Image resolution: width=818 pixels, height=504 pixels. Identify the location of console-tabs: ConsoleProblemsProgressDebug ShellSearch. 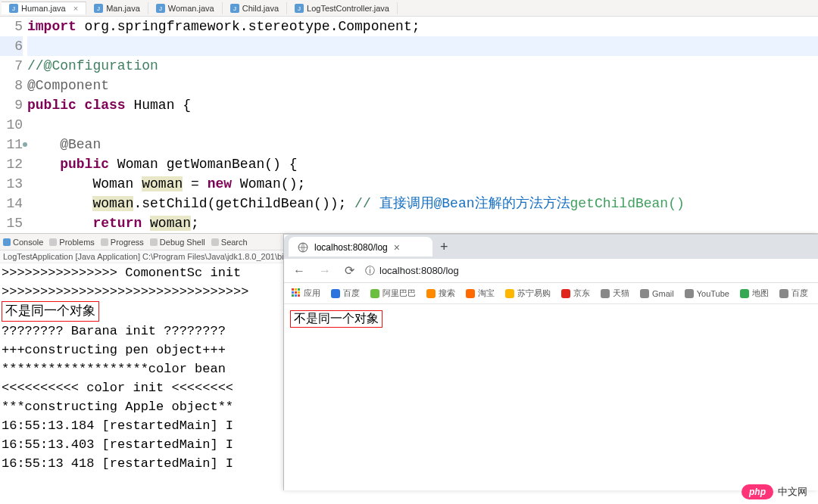
(142, 242).